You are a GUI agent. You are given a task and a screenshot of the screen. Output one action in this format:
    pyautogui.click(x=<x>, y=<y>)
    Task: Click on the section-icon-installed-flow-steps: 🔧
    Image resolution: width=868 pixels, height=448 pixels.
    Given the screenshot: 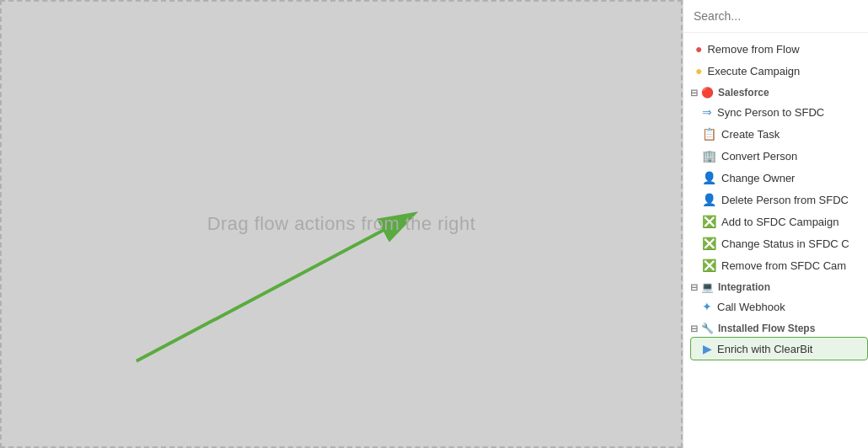 What is the action you would take?
    pyautogui.click(x=708, y=328)
    